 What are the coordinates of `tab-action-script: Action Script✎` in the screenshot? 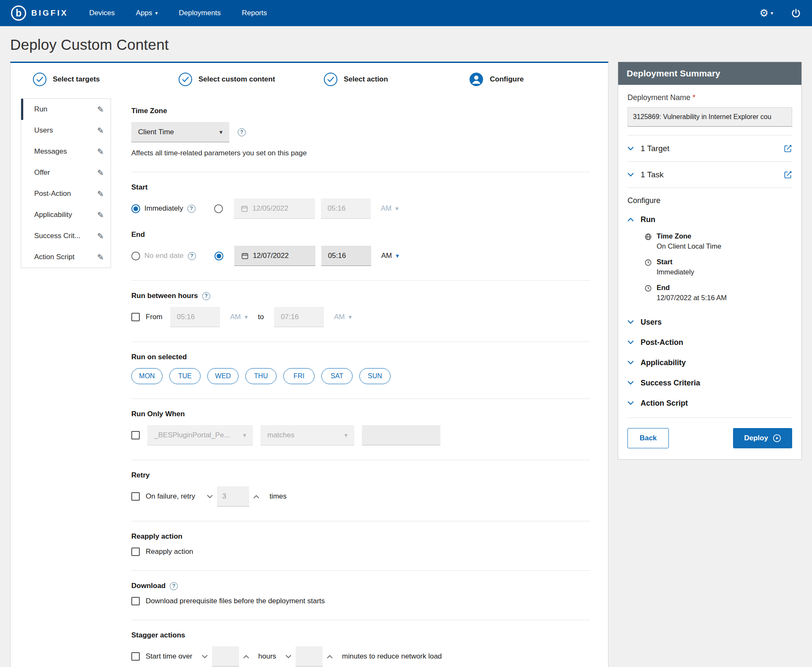 It's located at (66, 257).